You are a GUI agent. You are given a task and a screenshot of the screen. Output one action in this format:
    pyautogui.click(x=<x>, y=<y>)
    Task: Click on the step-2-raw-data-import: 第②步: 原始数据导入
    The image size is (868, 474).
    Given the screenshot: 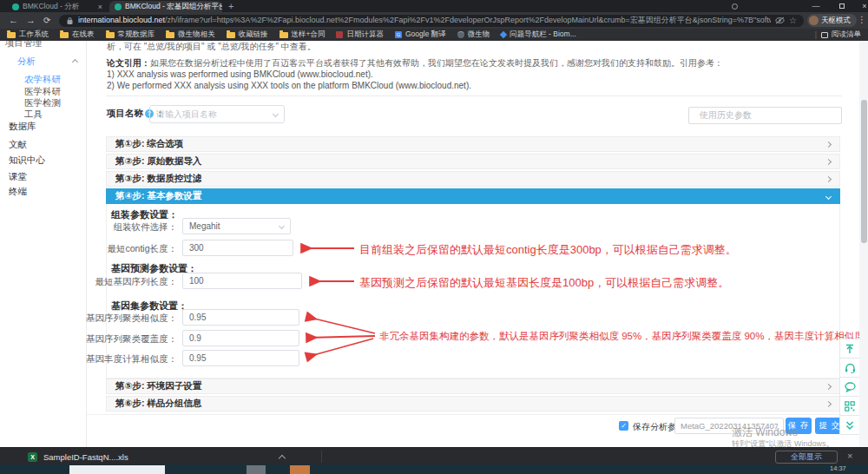 What is the action you would take?
    pyautogui.click(x=473, y=161)
    